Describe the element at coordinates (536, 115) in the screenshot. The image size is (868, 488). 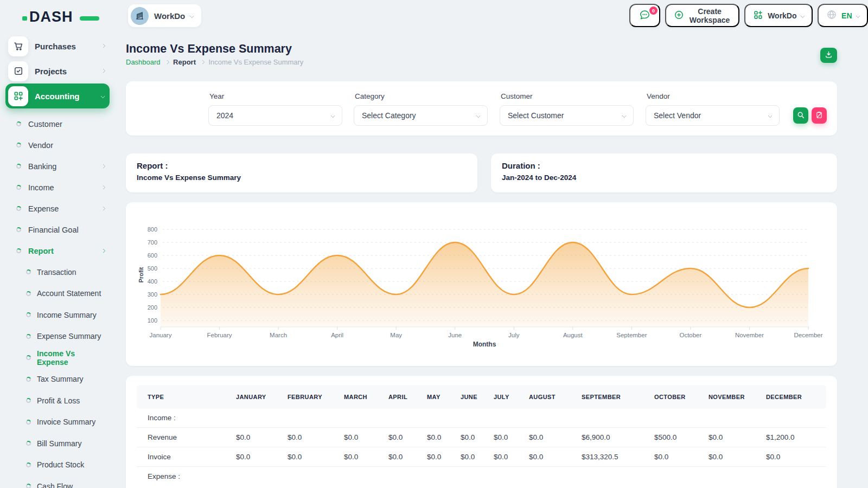
I see `customer-value: Select Customer` at that location.